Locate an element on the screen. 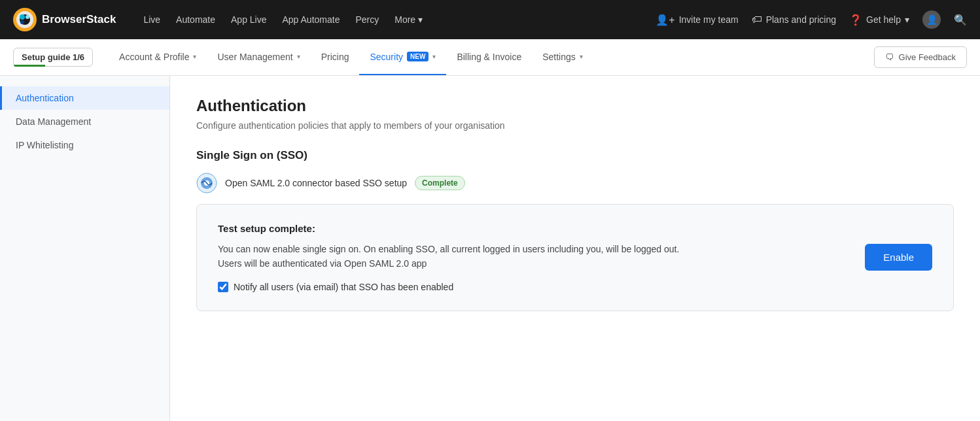 The height and width of the screenshot is (421, 980). complete-badge: Complete is located at coordinates (440, 183).